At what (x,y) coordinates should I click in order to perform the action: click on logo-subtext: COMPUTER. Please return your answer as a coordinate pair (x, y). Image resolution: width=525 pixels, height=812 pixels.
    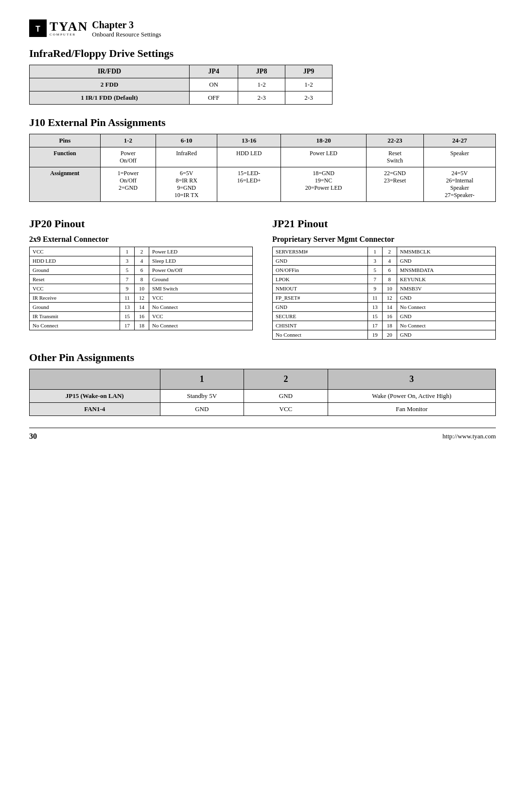
    Looking at the image, I should click on (69, 35).